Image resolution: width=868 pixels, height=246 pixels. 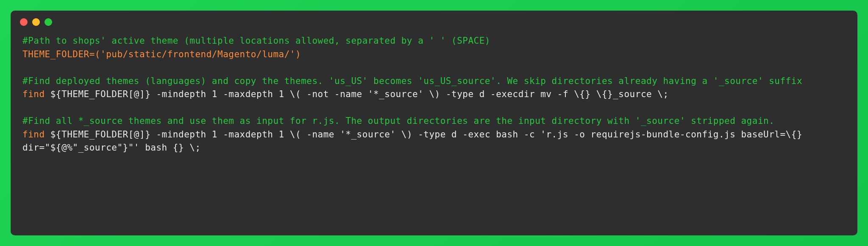 I want to click on comment-line: #Find deployed themes (languages) and co…, so click(x=412, y=81).